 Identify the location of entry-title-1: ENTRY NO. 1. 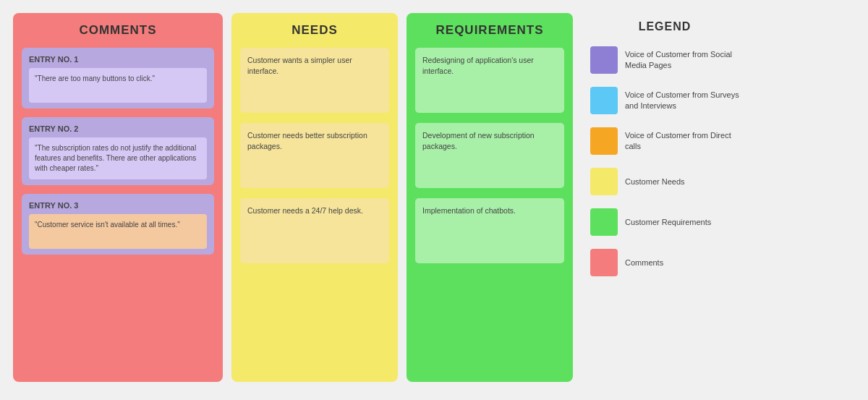
(118, 59).